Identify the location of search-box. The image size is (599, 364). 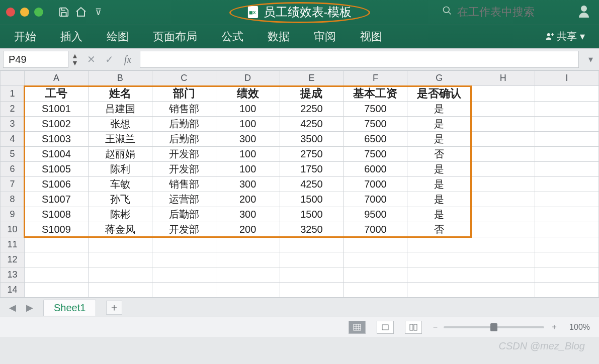
(505, 12).